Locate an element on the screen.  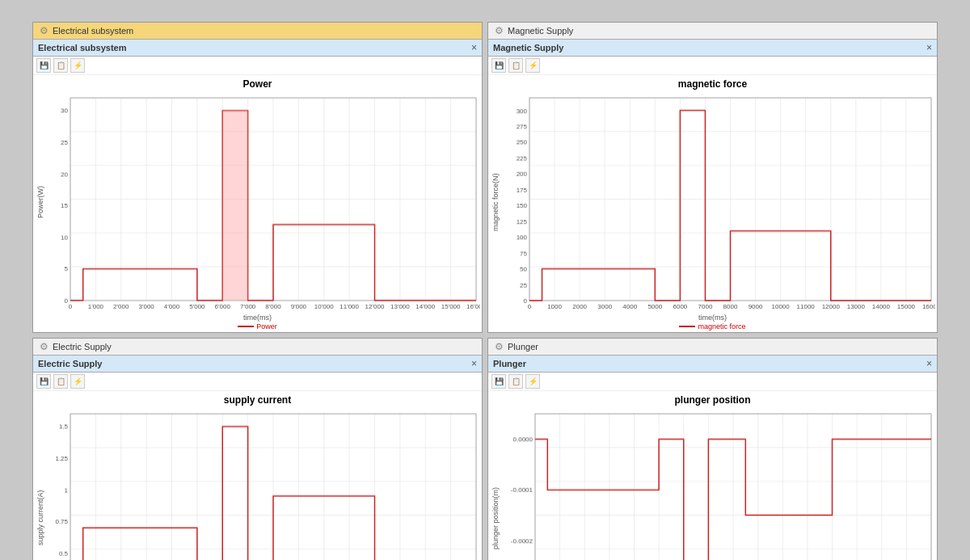
y-axis-magnetic: magnetic force(N) is located at coordinates (496, 202).